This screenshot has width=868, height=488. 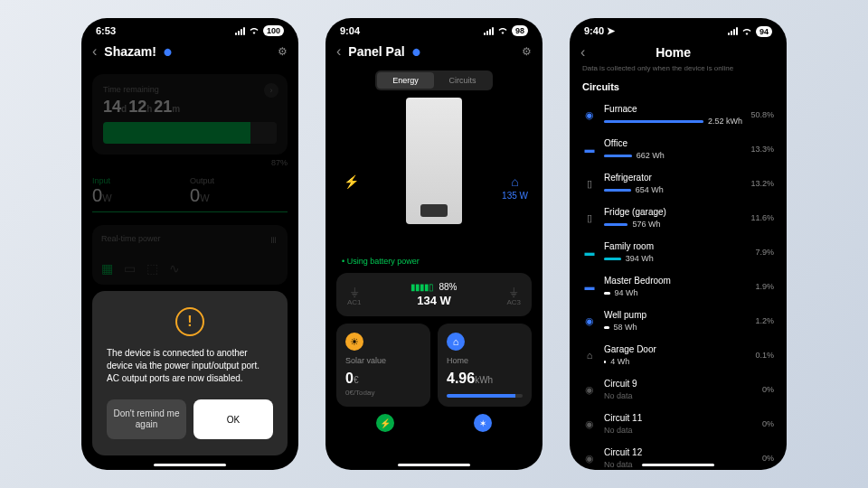 What do you see at coordinates (239, 193) in the screenshot?
I see `output-block: Output 0W` at bounding box center [239, 193].